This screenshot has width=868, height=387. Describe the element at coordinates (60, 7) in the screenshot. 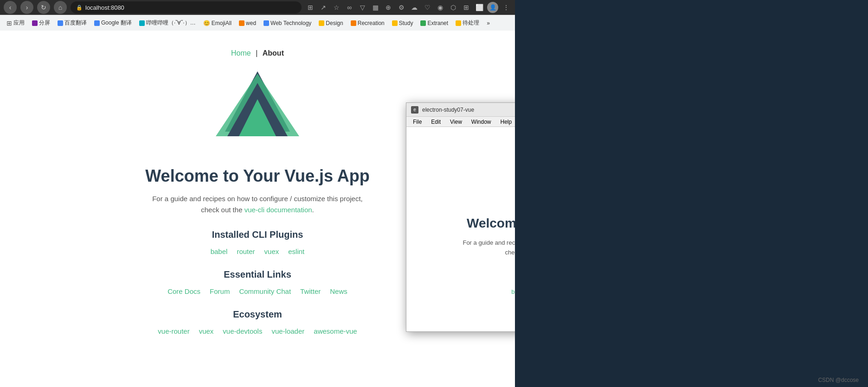

I see `home-button: ⌂` at that location.